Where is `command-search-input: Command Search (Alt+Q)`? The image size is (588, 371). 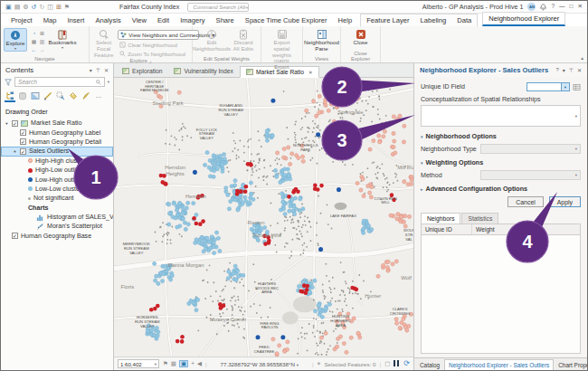 command-search-input: Command Search (Alt+Q) is located at coordinates (218, 7).